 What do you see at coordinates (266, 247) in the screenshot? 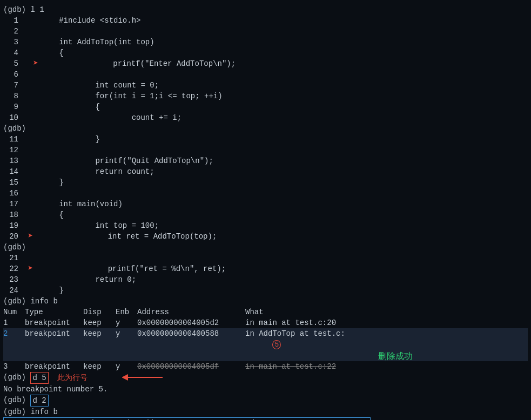
I see `gdb-prompt-2: (gdb)` at bounding box center [266, 247].